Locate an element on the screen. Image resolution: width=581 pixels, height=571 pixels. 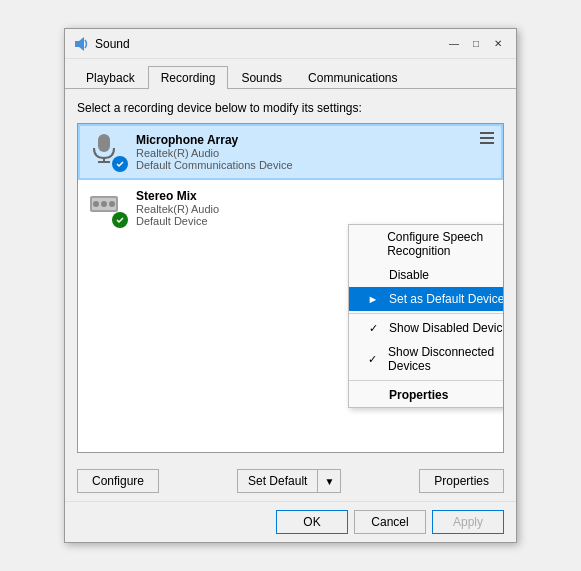
context-menu-divider is located at coordinates (426, 314).